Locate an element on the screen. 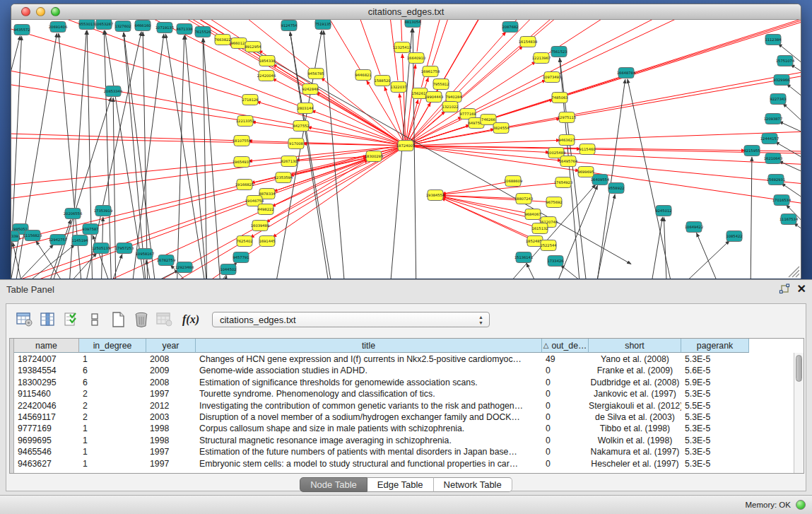 The height and width of the screenshot is (514, 812). function-builder-button: f(x) is located at coordinates (191, 320).